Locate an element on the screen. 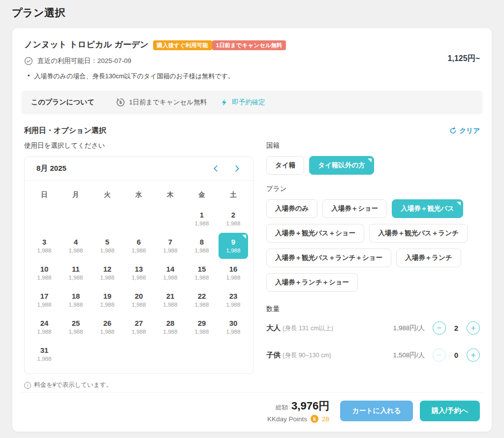  add-to-cart-button: カートに入れる is located at coordinates (377, 411).